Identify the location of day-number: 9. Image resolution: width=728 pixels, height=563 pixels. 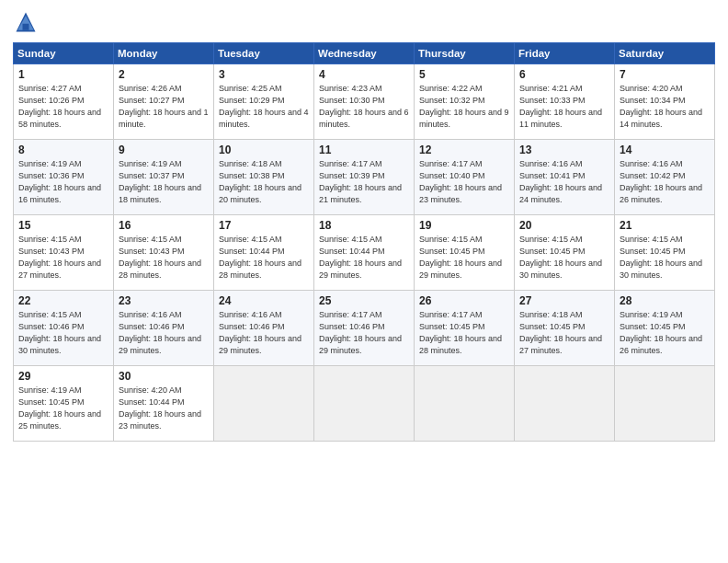
(164, 150).